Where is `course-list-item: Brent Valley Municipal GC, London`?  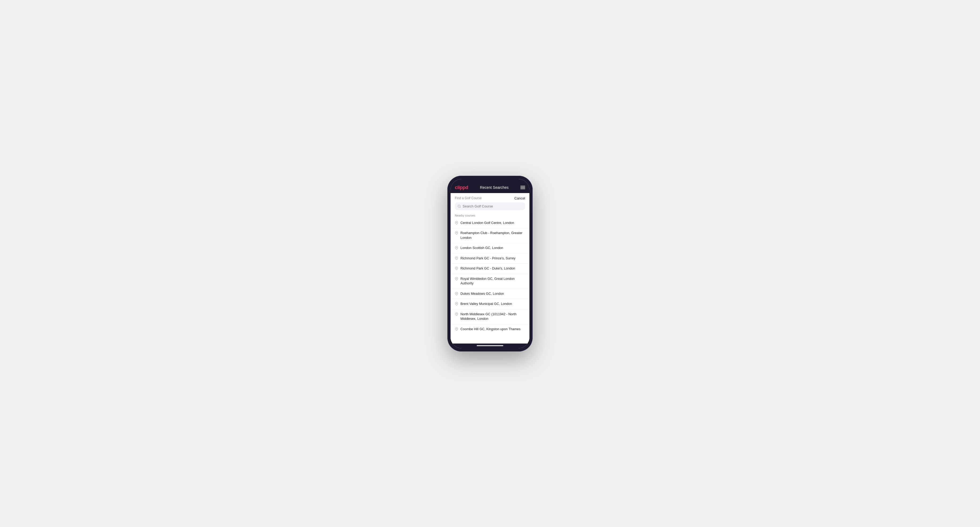 course-list-item: Brent Valley Municipal GC, London is located at coordinates (490, 304).